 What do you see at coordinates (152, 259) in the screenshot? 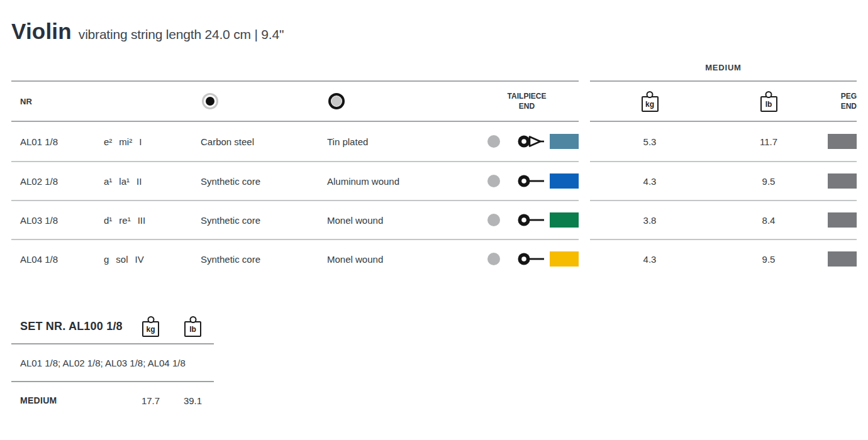
I see `string-note: gsolIV` at bounding box center [152, 259].